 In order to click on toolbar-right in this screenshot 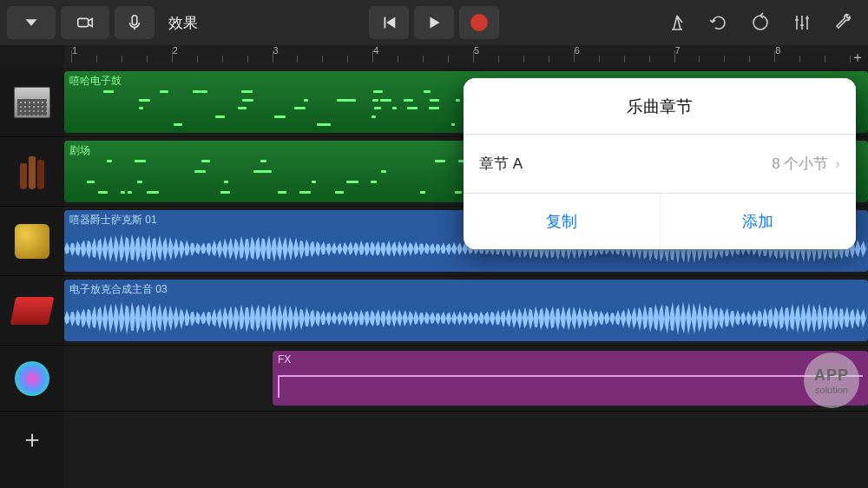, I will do `click(760, 23)`.